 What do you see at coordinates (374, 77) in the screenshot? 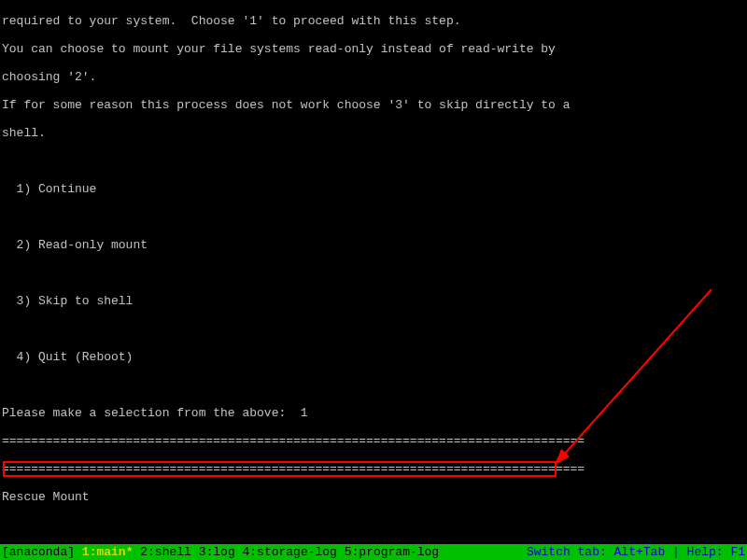
I see `text-line: choosing '2'.` at bounding box center [374, 77].